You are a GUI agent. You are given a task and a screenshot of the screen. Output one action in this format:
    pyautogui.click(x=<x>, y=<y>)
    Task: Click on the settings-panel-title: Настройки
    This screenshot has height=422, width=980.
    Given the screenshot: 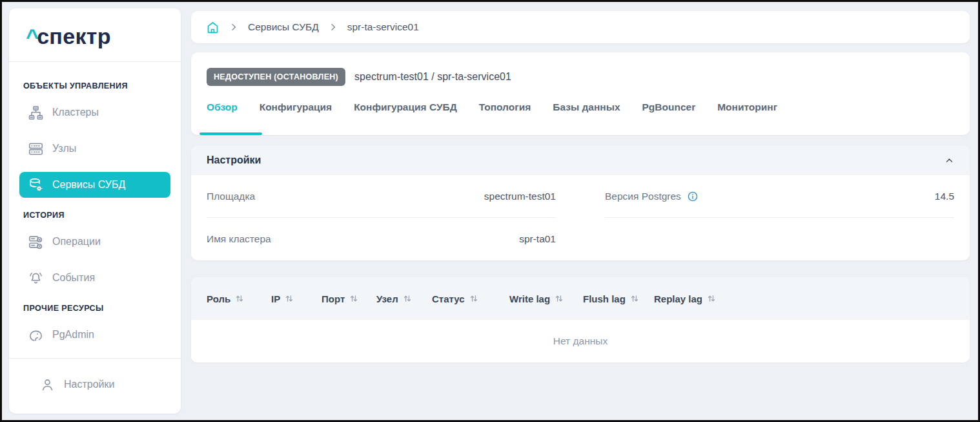 What is the action you would take?
    pyautogui.click(x=234, y=160)
    